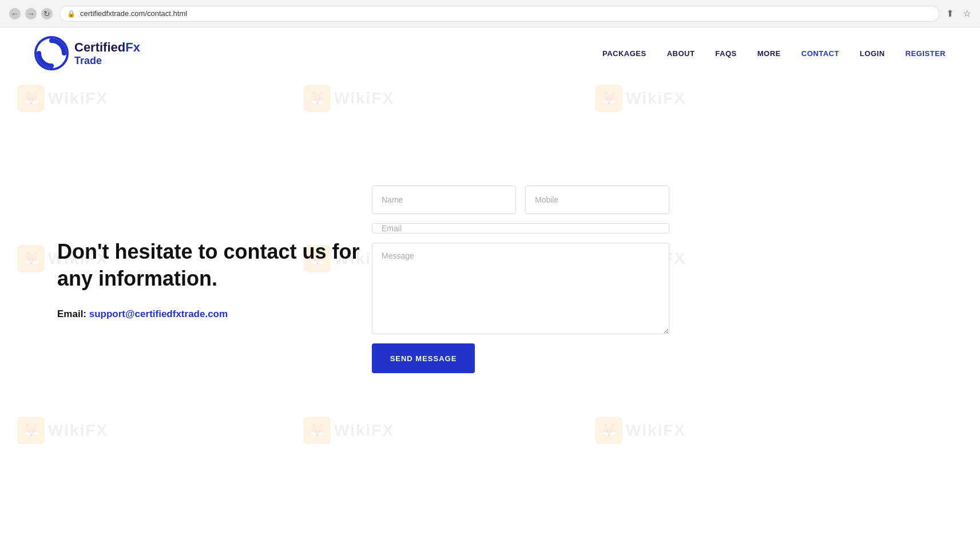  What do you see at coordinates (774, 54) in the screenshot?
I see `main-nav: PACKAGES ABOUT FAQS MORE CONTACT LOGIN R…` at bounding box center [774, 54].